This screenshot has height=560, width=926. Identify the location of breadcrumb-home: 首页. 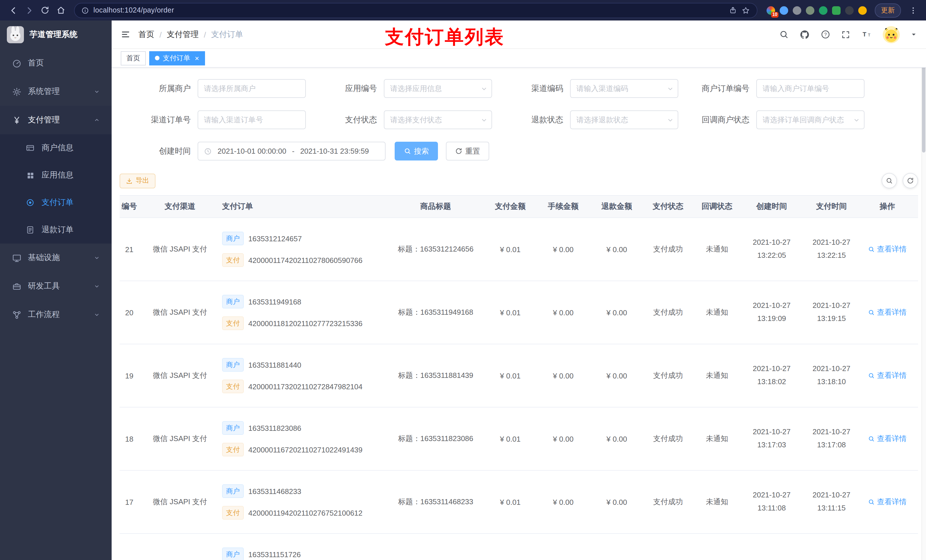
(147, 35).